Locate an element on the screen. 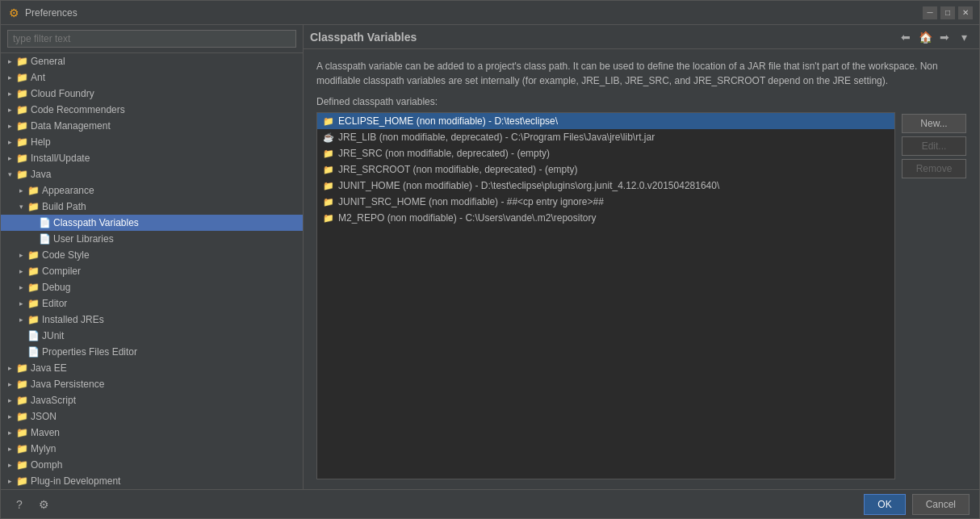 Image resolution: width=980 pixels, height=519 pixels. sidebar-item-debug: 📁 Debug is located at coordinates (152, 287).